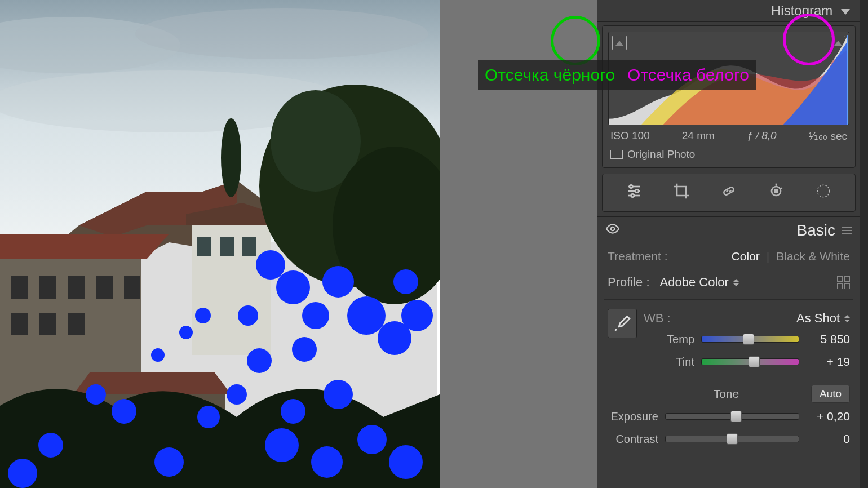 Image resolution: width=868 pixels, height=488 pixels. What do you see at coordinates (575, 41) in the screenshot?
I see `annotation-circle-green` at bounding box center [575, 41].